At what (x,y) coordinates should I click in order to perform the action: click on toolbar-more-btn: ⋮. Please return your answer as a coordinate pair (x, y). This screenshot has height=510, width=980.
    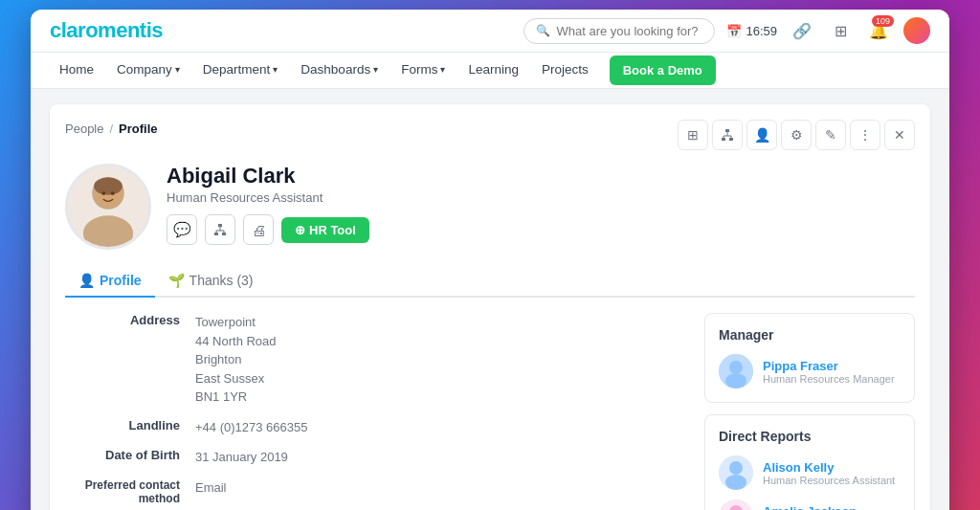
    Looking at the image, I should click on (865, 135).